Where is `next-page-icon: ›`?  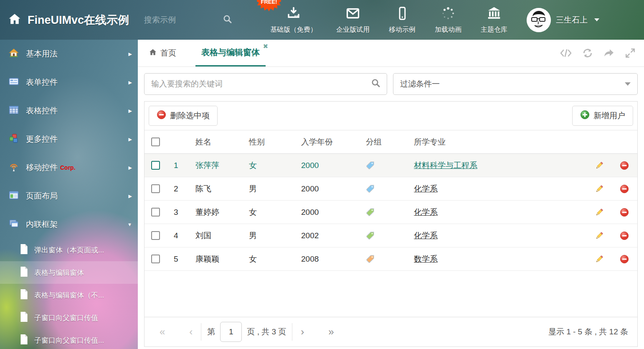
next-page-icon: › is located at coordinates (302, 332).